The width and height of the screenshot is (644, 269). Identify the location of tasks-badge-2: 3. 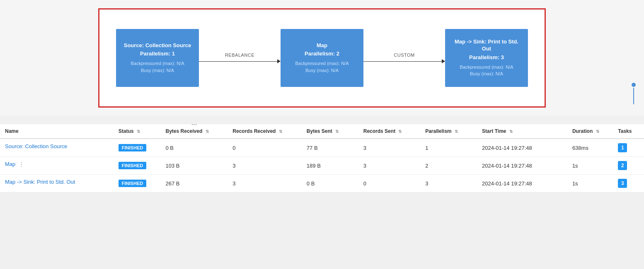
(622, 183).